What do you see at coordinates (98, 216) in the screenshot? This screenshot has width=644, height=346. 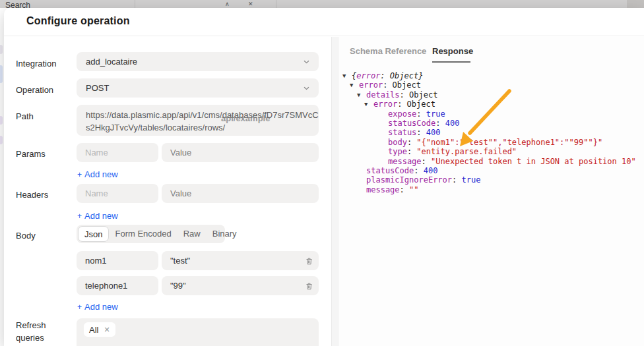 I see `headers-add-new-button: +Add new` at bounding box center [98, 216].